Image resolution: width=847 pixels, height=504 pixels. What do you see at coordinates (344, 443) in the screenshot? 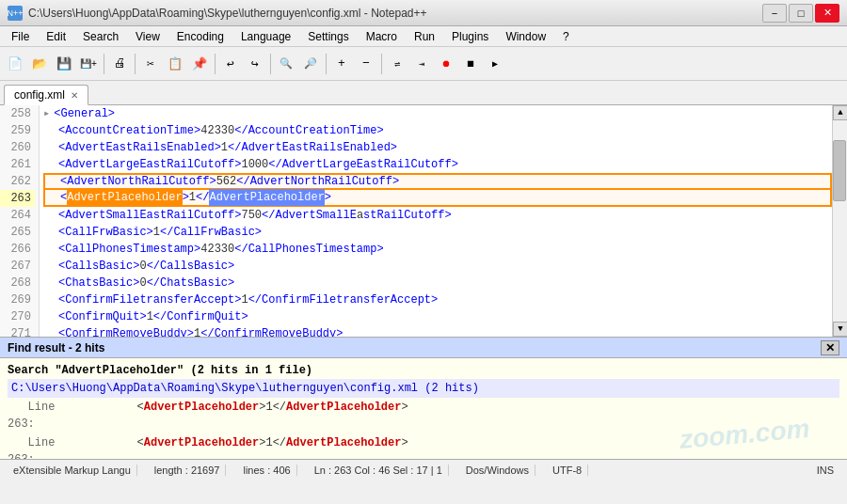
I see `find-result-2-highlight-close: AdvertPlaceholder` at bounding box center [344, 443].